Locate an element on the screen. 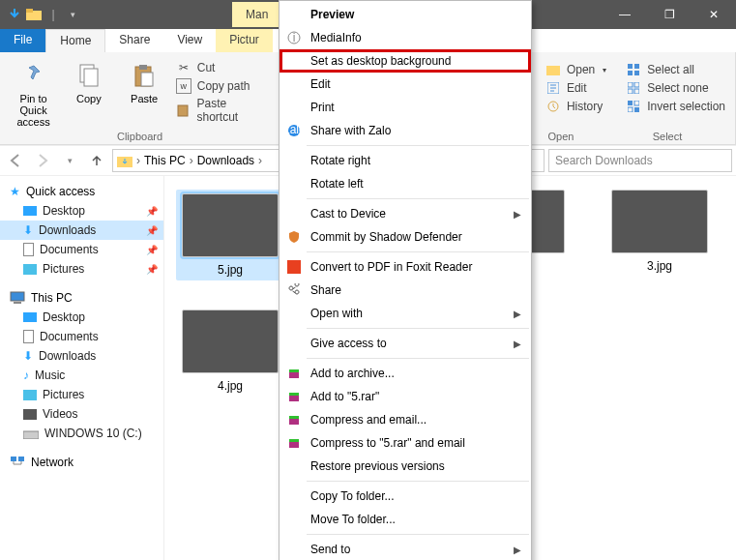  share-tab: Share is located at coordinates (134, 41).